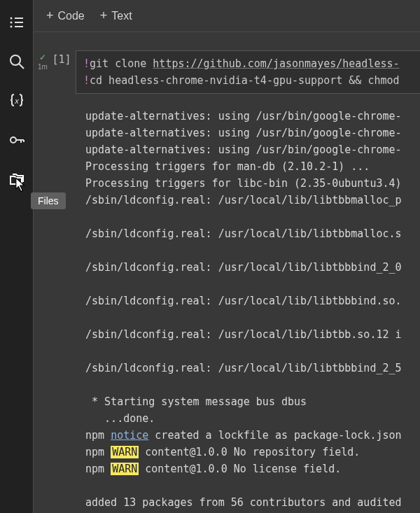 This screenshot has height=513, width=420. Describe the element at coordinates (17, 179) in the screenshot. I see `sidebar-item-files` at that location.